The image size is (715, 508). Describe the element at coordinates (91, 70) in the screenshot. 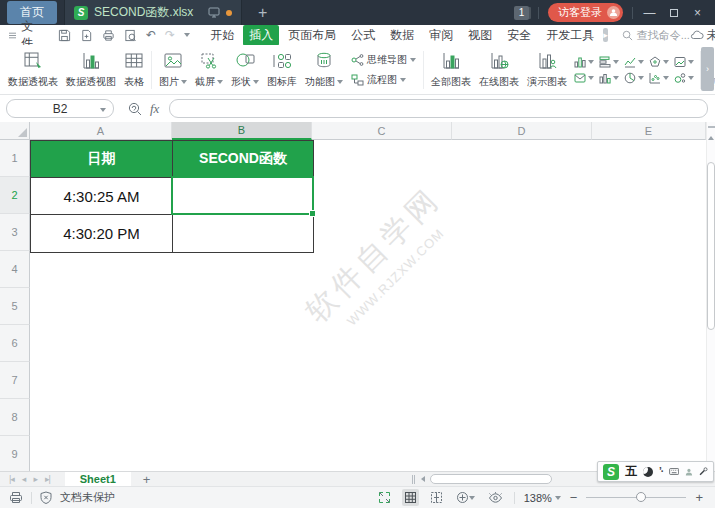

I see `pivot-chart-button: 数据透视图` at that location.